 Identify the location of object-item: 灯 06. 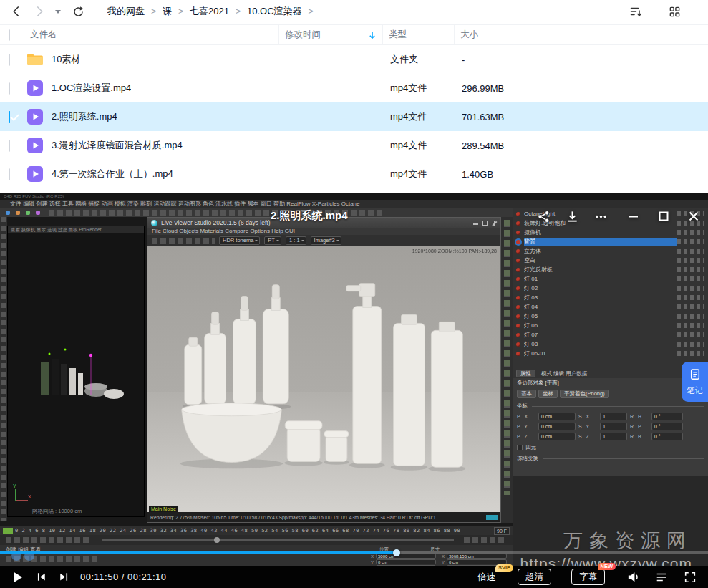
(610, 325).